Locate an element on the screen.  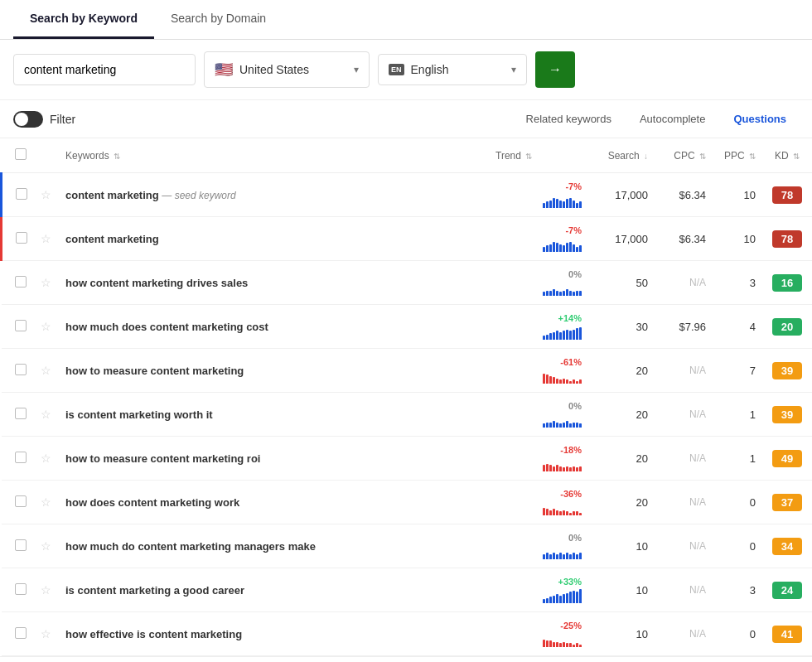
col-header-kd: KD ⇅ is located at coordinates (787, 156).